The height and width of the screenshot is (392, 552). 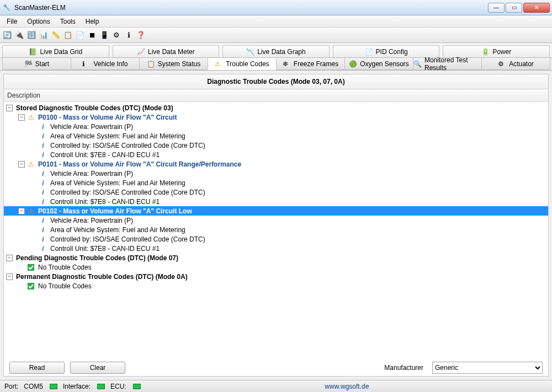 I want to click on toolbar-help-icon: ❓, so click(x=141, y=35).